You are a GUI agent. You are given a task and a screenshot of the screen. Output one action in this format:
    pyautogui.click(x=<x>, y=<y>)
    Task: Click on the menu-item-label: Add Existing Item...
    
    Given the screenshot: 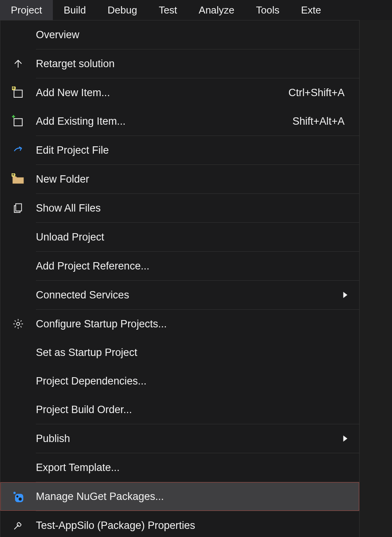 What is the action you would take?
    pyautogui.click(x=164, y=121)
    